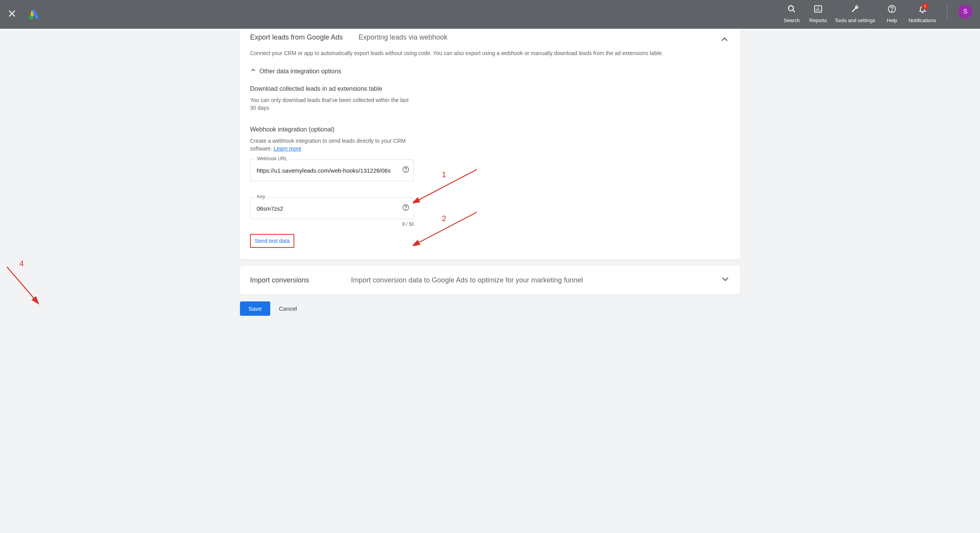  I want to click on nav-reports: Reports, so click(818, 14).